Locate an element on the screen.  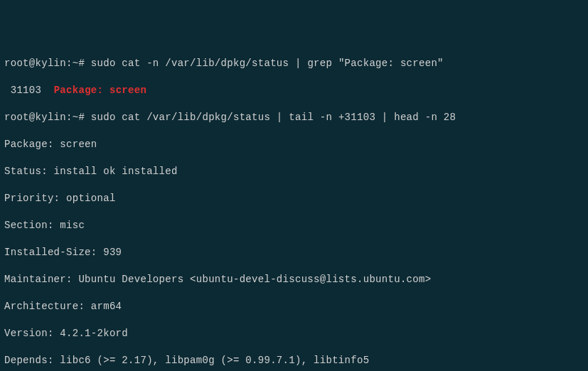
command-line-2: root@kylin:~# sudo cat /var/lib/dpkg/sta… is located at coordinates (294, 118).